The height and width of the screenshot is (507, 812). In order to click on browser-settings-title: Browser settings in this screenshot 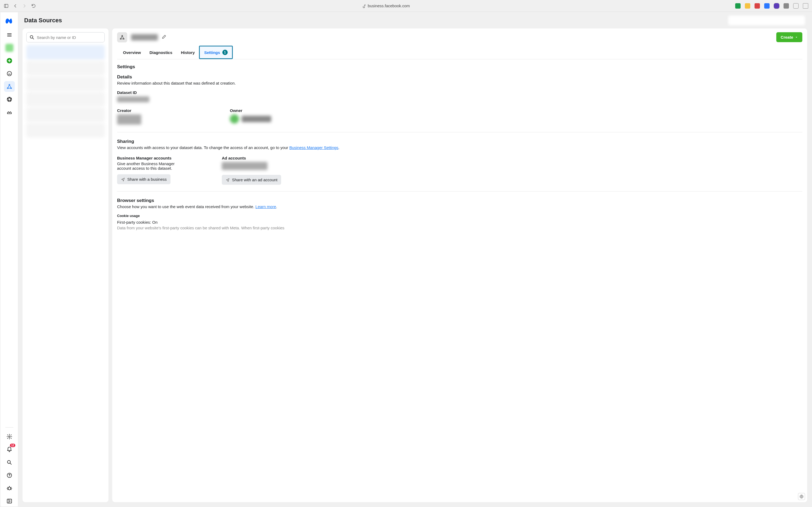, I will do `click(460, 201)`.